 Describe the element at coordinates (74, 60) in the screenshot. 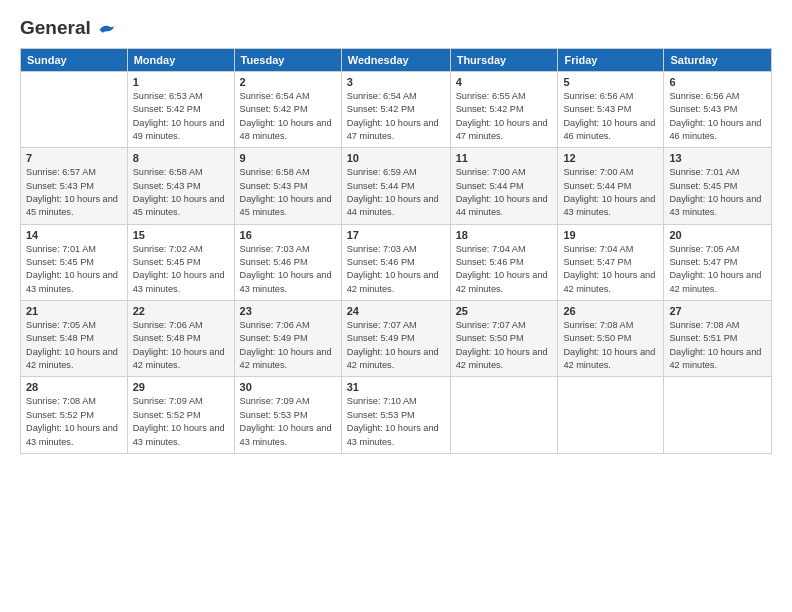

I see `column-header-sunday: Sunday` at that location.